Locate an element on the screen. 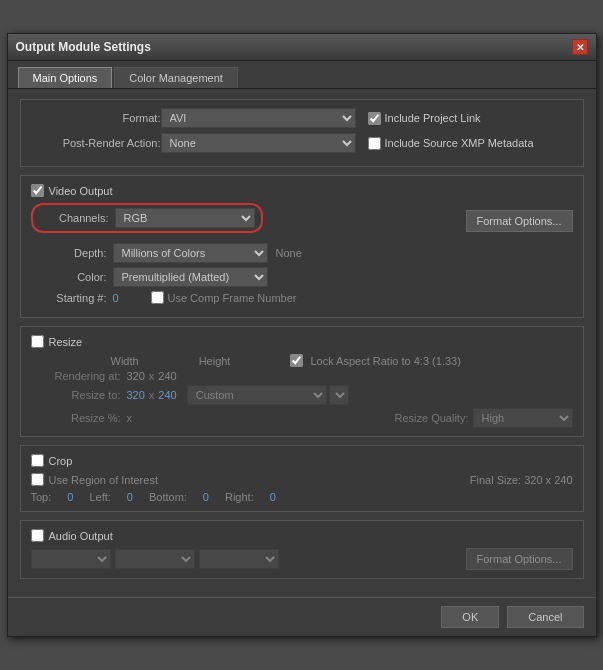 The height and width of the screenshot is (670, 603). resize-label: Resize is located at coordinates (66, 342).